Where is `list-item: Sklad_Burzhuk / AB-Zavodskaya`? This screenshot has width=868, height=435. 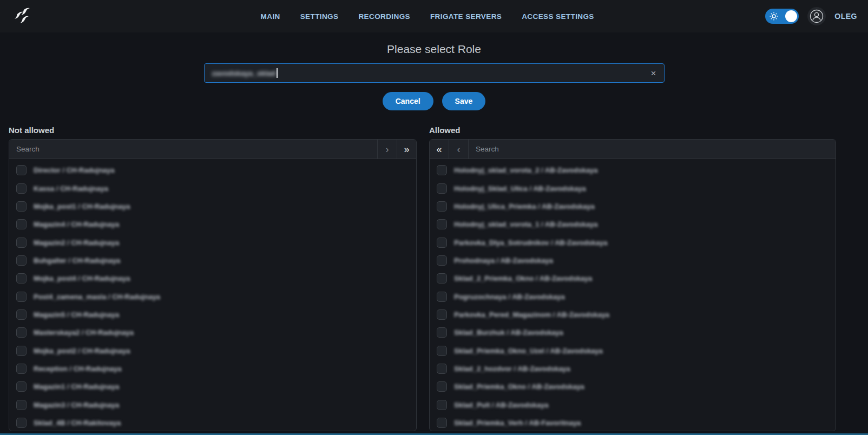
list-item: Sklad_Burzhuk / AB-Zavodskaya is located at coordinates (633, 332).